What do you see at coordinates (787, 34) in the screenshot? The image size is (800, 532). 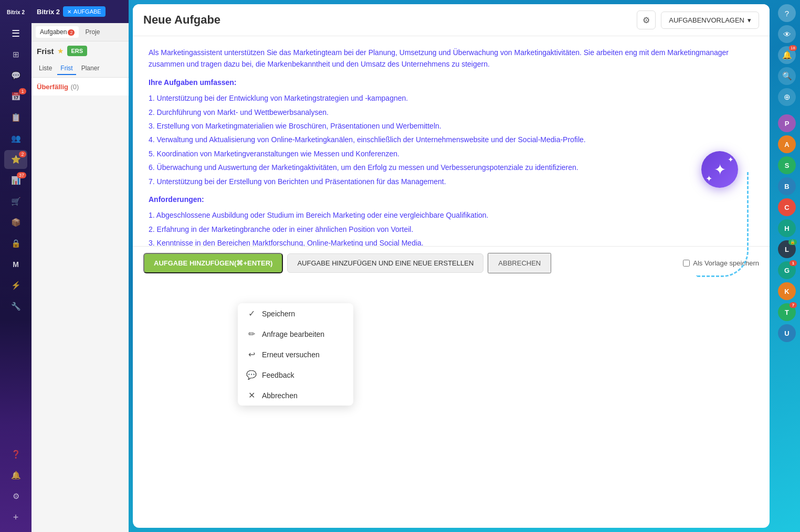 I see `rs-eye-button: 👁` at bounding box center [787, 34].